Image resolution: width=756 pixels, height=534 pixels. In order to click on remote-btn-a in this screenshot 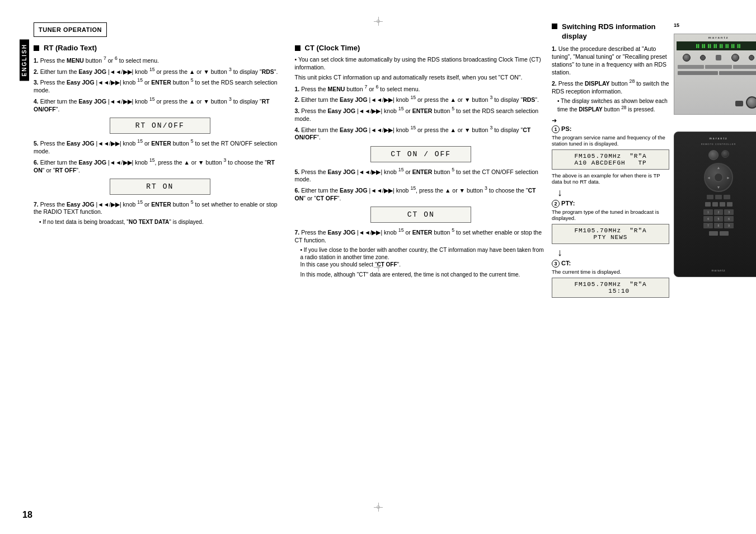, I will do `click(708, 204)`.